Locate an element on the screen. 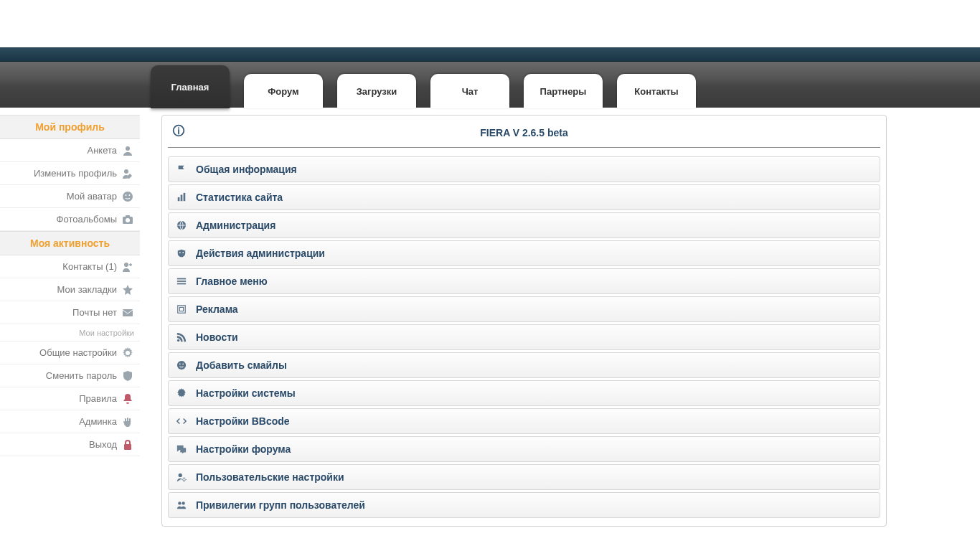 The image size is (980, 551). nav-tab-label: Загрузки is located at coordinates (377, 92).